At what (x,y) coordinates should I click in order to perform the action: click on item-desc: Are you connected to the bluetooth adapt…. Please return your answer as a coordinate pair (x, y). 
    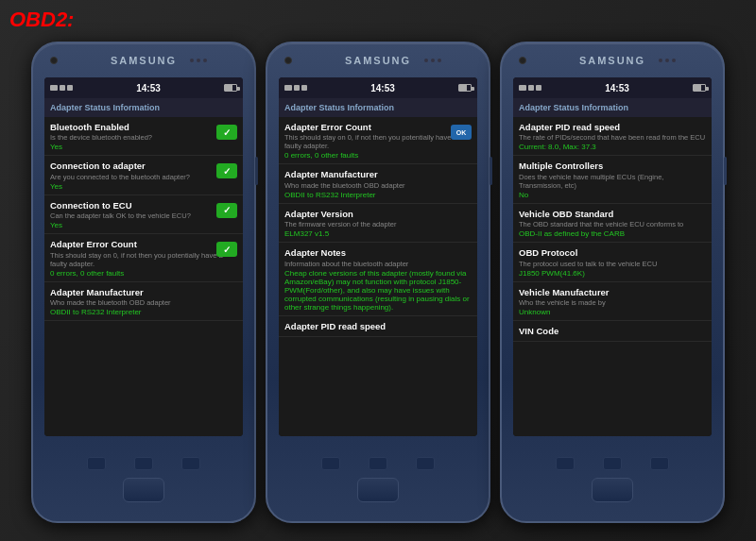
    Looking at the image, I should click on (144, 178).